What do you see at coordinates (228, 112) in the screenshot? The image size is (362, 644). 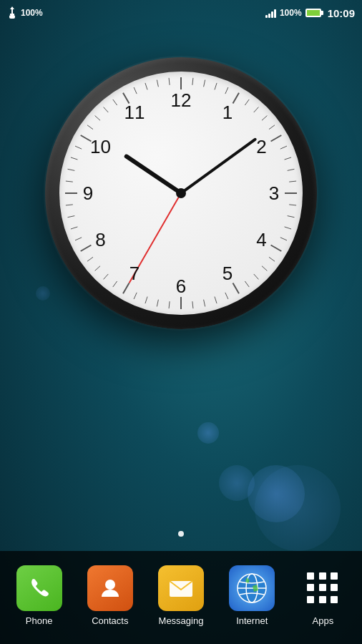 I see `clock-num-1: 1` at bounding box center [228, 112].